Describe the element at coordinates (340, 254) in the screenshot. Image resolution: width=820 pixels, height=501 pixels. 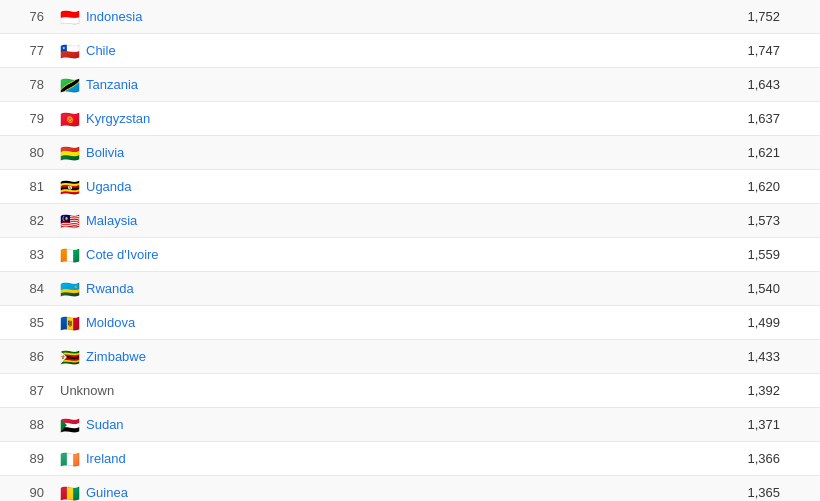
I see `country-cell: 🇨🇮Cote d'Ivoire` at that location.